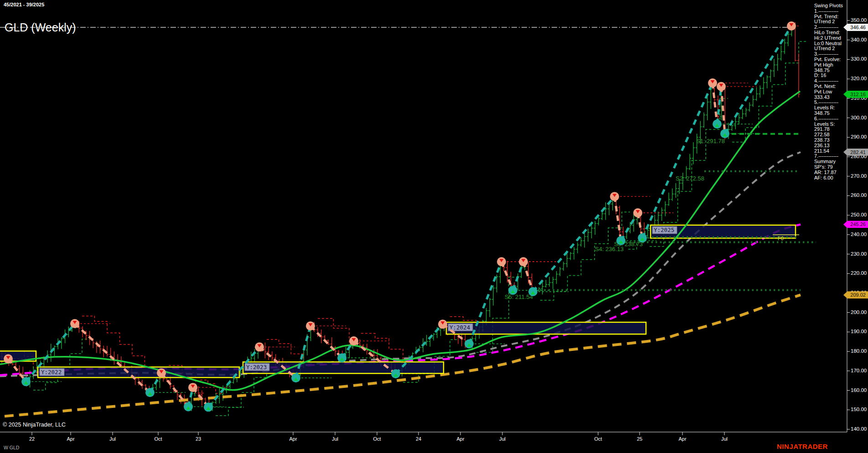  What do you see at coordinates (859, 20) in the screenshot?
I see `price-tick-label: 350.00` at bounding box center [859, 20].